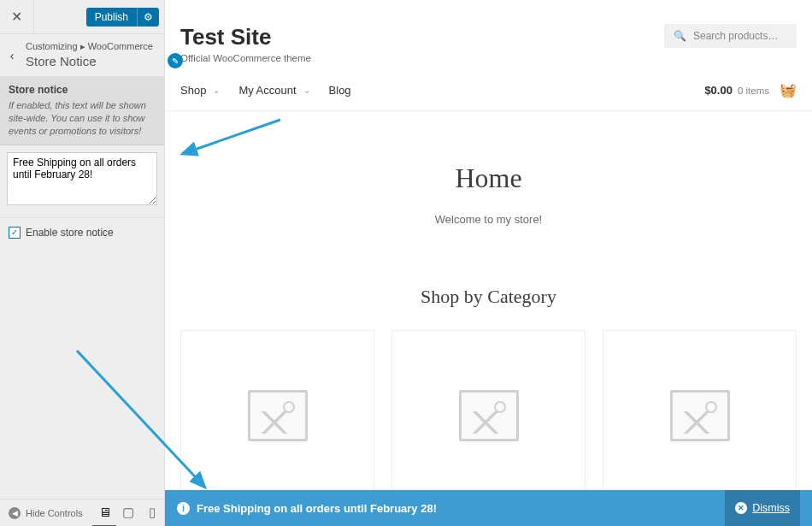 This screenshot has height=526, width=812. Describe the element at coordinates (104, 513) in the screenshot. I see `device-desktop-button: 🖥` at that location.